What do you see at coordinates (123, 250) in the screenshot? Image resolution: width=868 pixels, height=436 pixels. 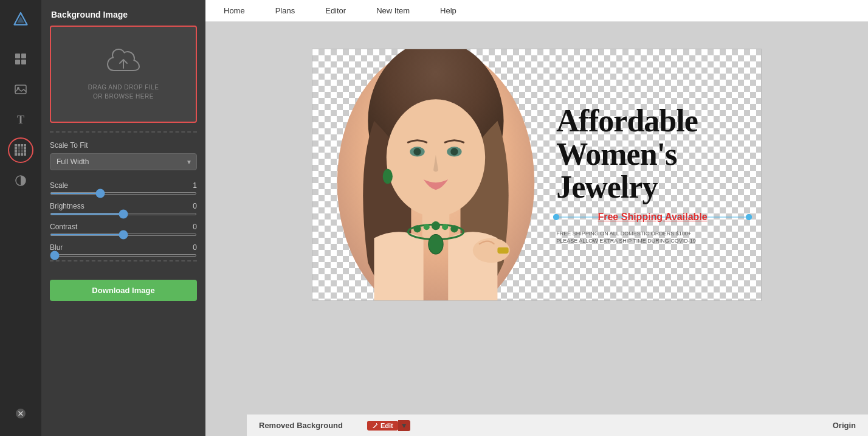 I see `blur-control: Blur 0` at bounding box center [123, 250].